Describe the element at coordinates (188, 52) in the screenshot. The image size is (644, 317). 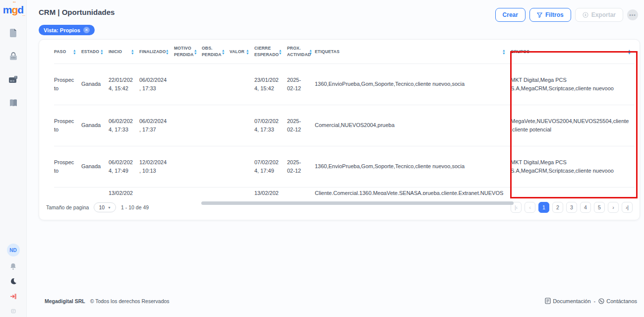
I see `col-header-motivo-perdida: Motivo Perdida▲▼` at that location.